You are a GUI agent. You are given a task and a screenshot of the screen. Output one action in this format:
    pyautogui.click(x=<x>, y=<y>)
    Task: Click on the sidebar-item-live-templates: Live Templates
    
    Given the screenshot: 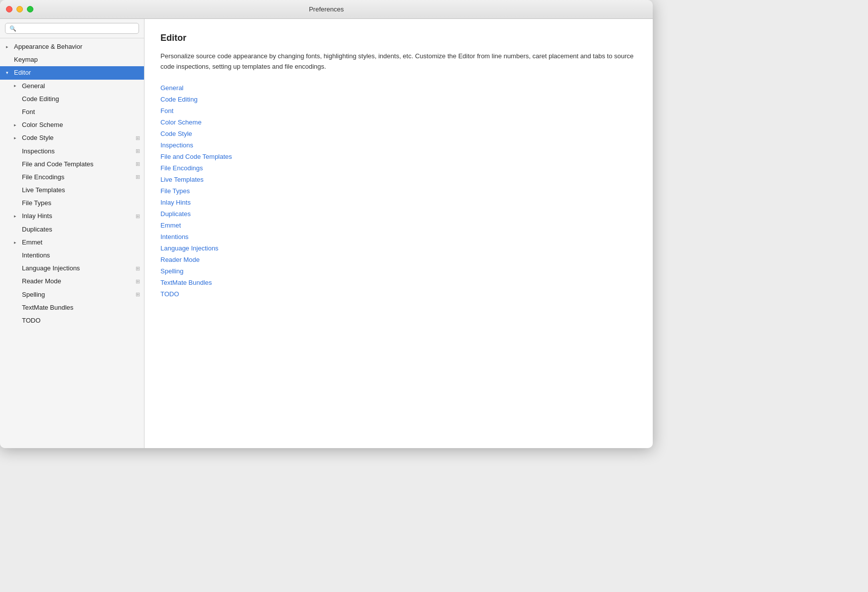 What is the action you would take?
    pyautogui.click(x=72, y=190)
    